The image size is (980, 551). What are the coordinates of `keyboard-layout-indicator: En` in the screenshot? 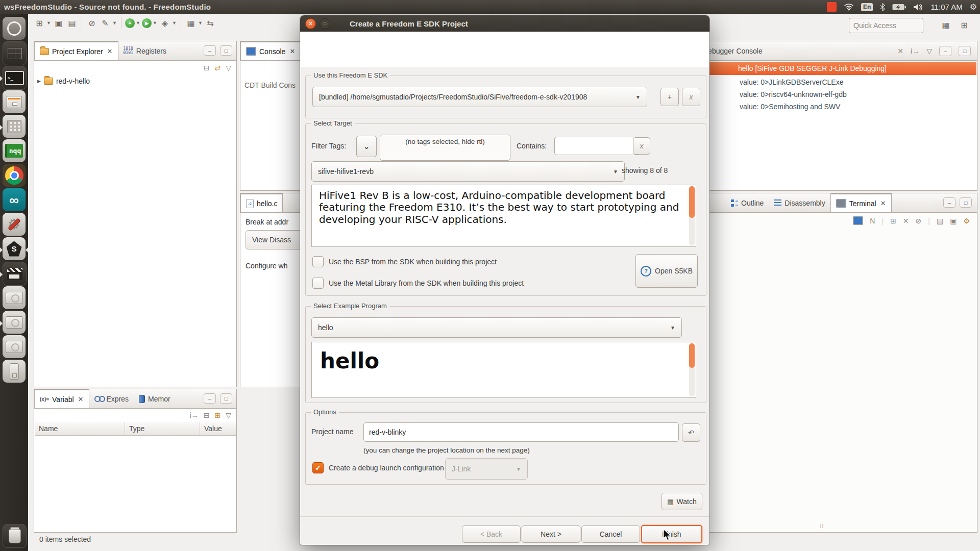 It's located at (867, 7).